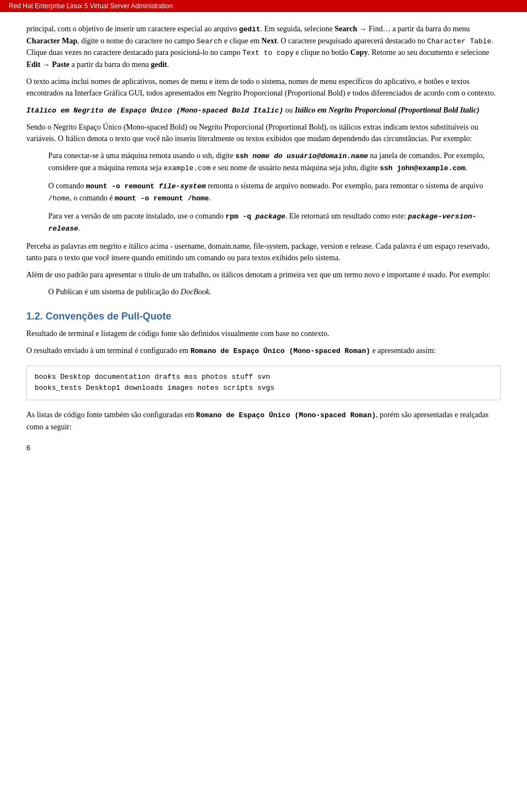 Image resolution: width=527 pixels, height=812 pixels. I want to click on ind1-post2: e seu nome de usuário nesta máquina seja…, so click(295, 168).